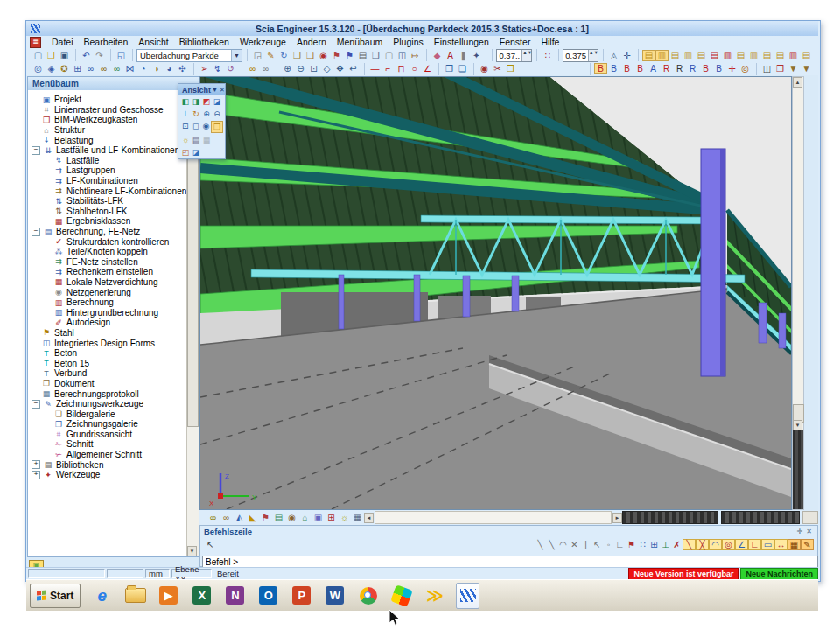 The width and height of the screenshot is (840, 630). Describe the element at coordinates (434, 595) in the screenshot. I see `taskbar-arrows-app: ≫` at that location.